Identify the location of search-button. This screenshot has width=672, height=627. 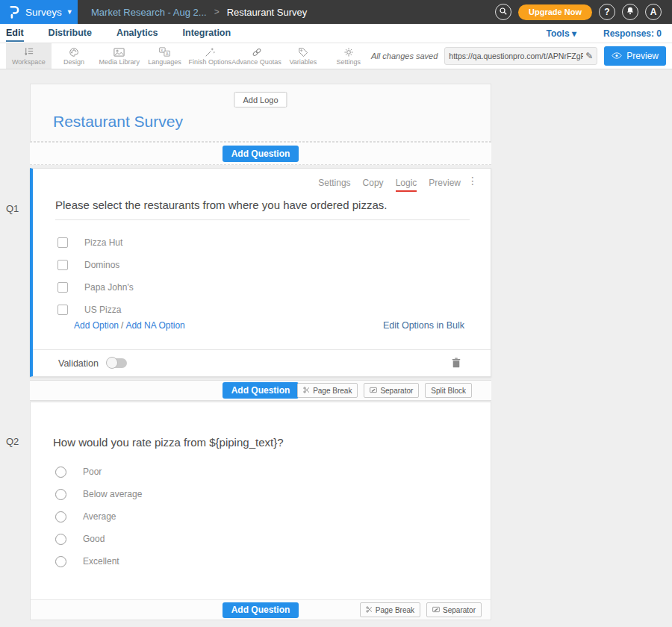
(503, 12).